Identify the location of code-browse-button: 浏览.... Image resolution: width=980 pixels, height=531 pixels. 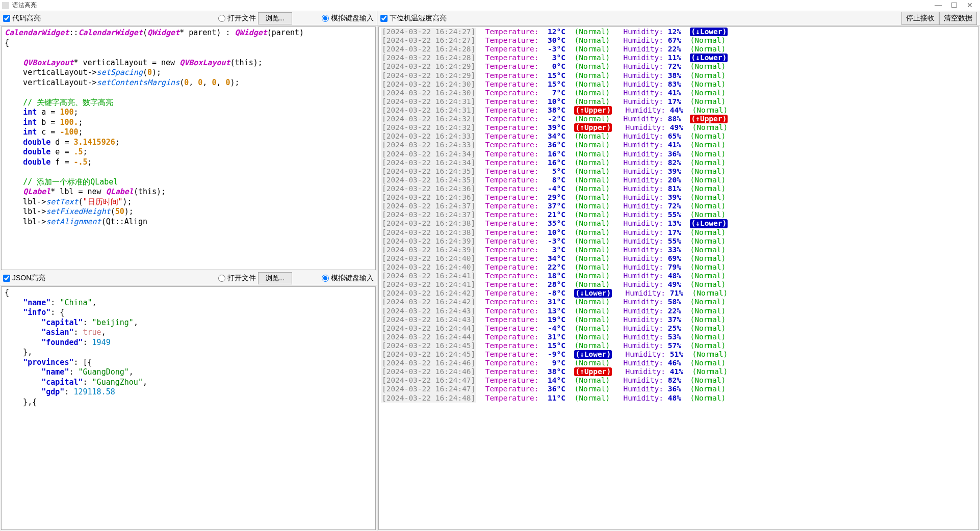
(275, 18).